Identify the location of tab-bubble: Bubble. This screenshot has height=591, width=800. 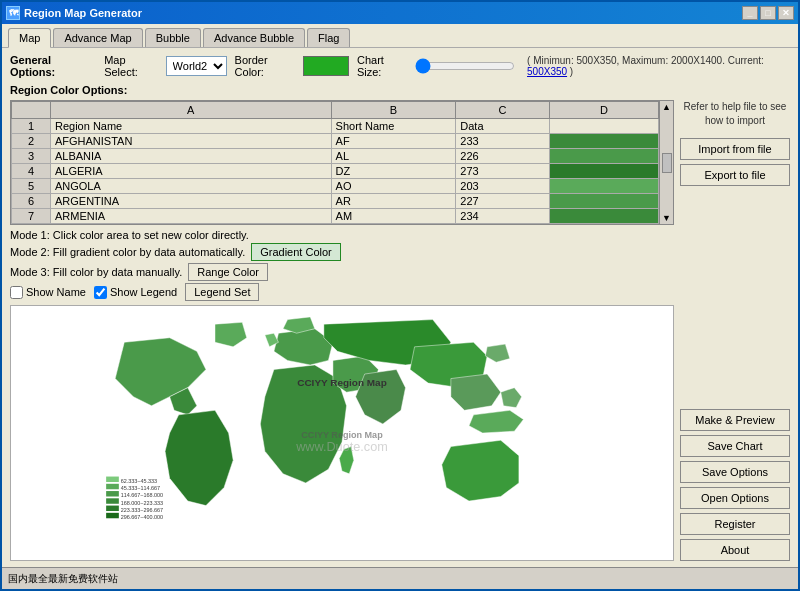
(173, 38).